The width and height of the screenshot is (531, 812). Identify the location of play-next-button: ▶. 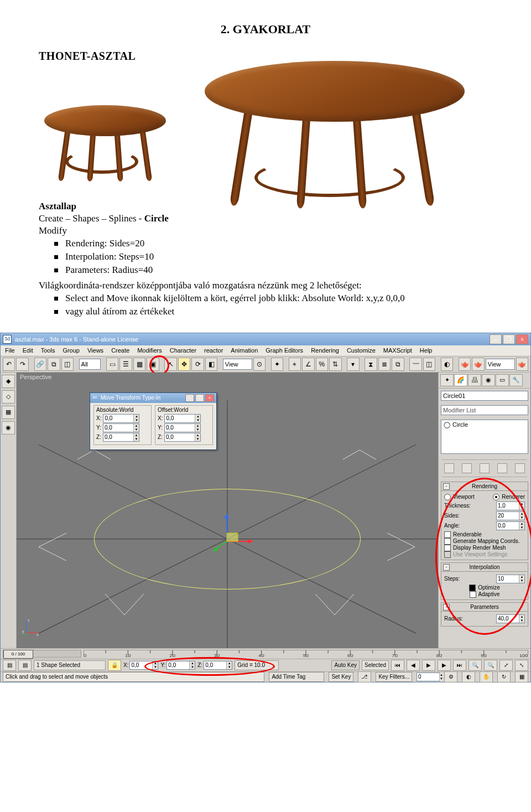
(444, 665).